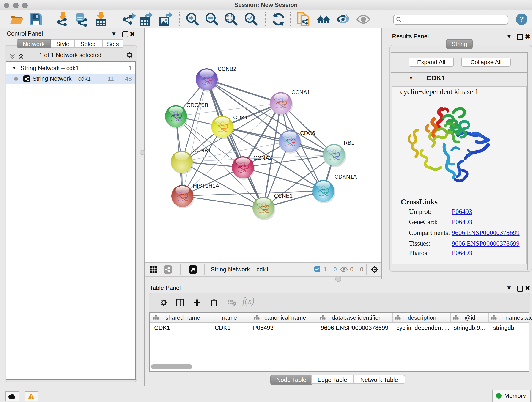 The width and height of the screenshot is (532, 402). I want to click on svg-text: CCNA2, so click(263, 158).